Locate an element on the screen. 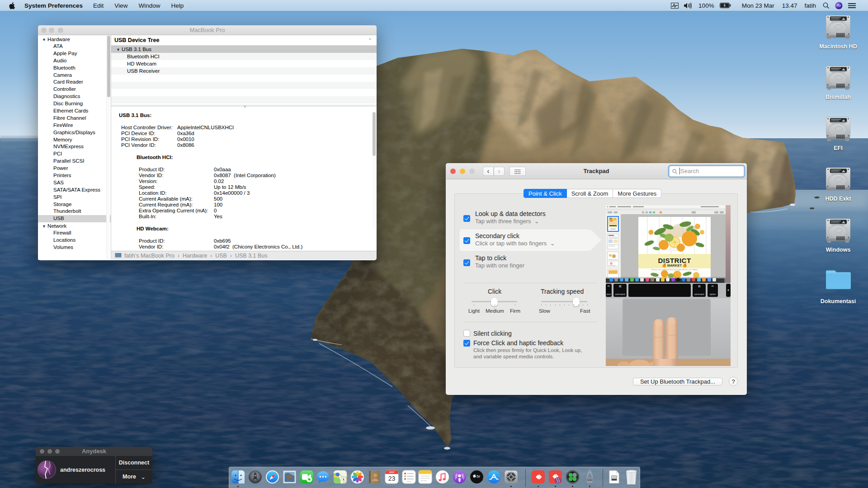 This screenshot has height=488, width=868. svg-text: 23 is located at coordinates (392, 479).